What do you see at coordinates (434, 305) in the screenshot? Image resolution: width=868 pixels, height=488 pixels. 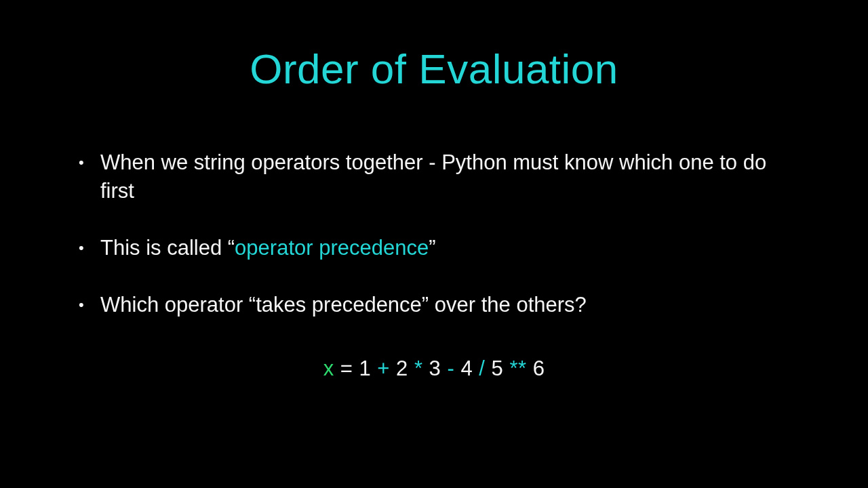 I see `bullet-item-3: Which operator “takes precedence” over t…` at bounding box center [434, 305].